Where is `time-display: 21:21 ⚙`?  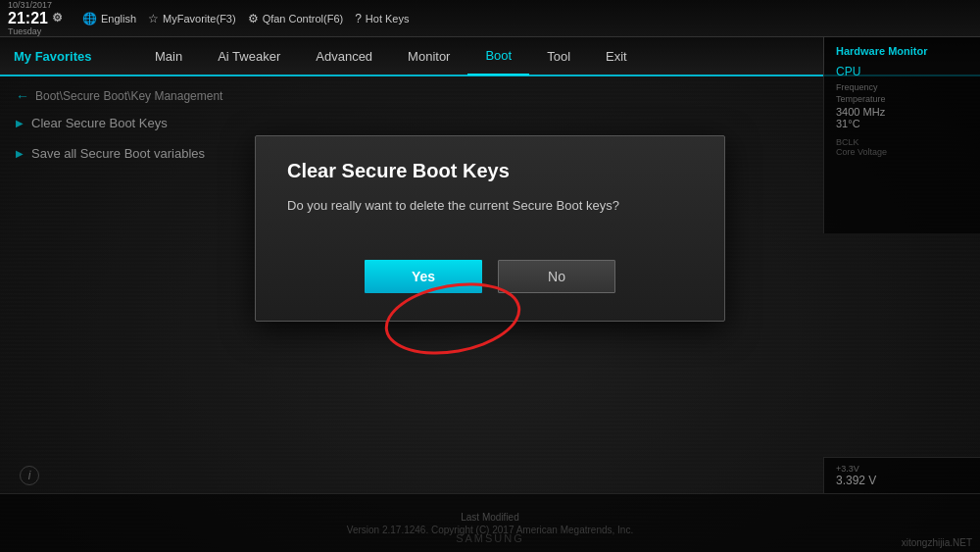
time-display: 21:21 ⚙ is located at coordinates (35, 19).